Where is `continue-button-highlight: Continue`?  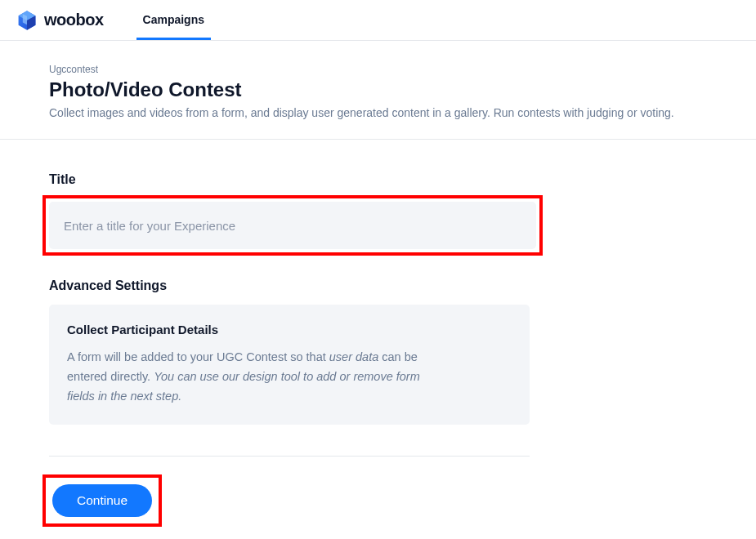 continue-button-highlight: Continue is located at coordinates (102, 501).